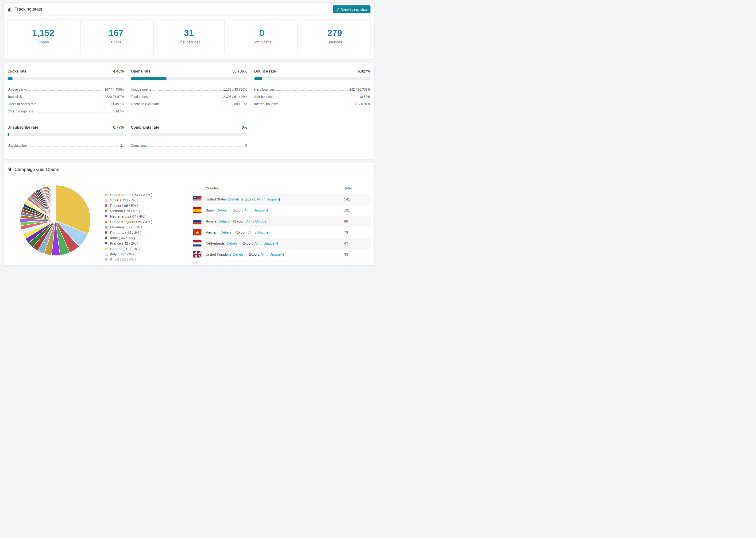 The width and height of the screenshot is (756, 538). Describe the element at coordinates (129, 229) in the screenshot. I see `geo-legend: United States ( 541 / 31% ) Spain ( 121 …` at that location.